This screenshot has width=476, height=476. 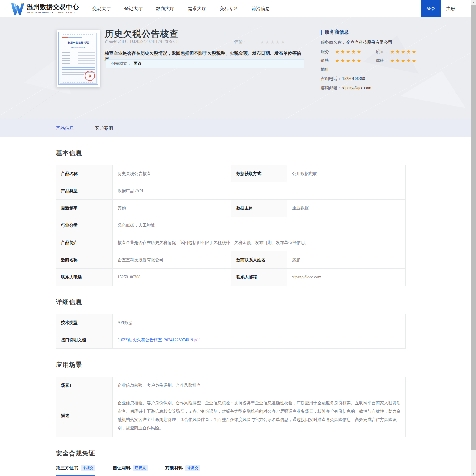 What do you see at coordinates (474, 474) in the screenshot?
I see `scroll-down-icon: ▼` at bounding box center [474, 474].